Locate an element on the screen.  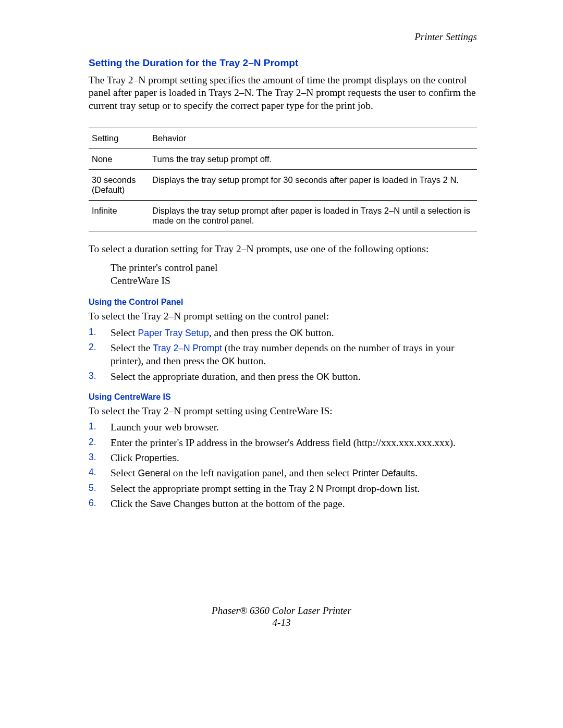
menu-item: Paper Tray Setup is located at coordinates (174, 333).